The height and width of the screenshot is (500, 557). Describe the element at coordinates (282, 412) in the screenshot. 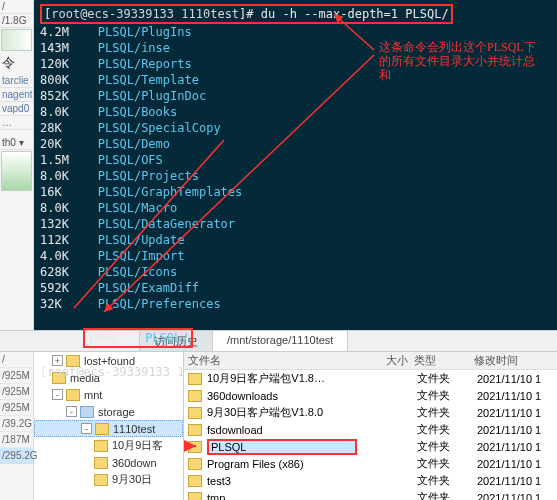

I see `file-name: 9月30日客户端包V1.8.0` at that location.